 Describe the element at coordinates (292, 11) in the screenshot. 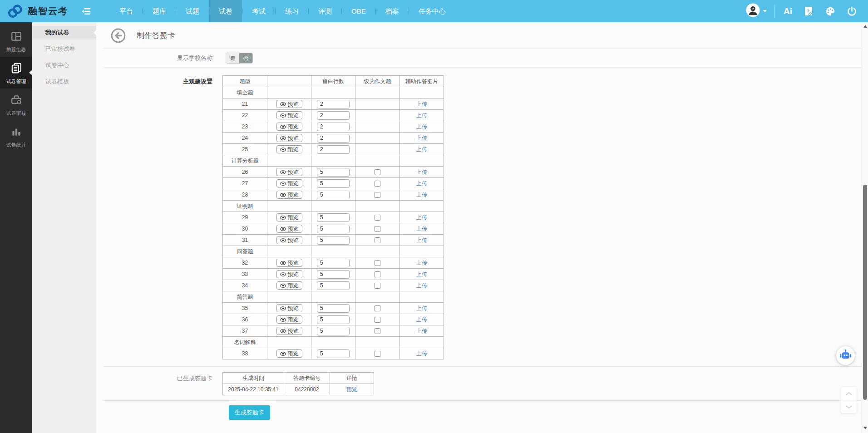

I see `nav-item-practice: 练习` at that location.